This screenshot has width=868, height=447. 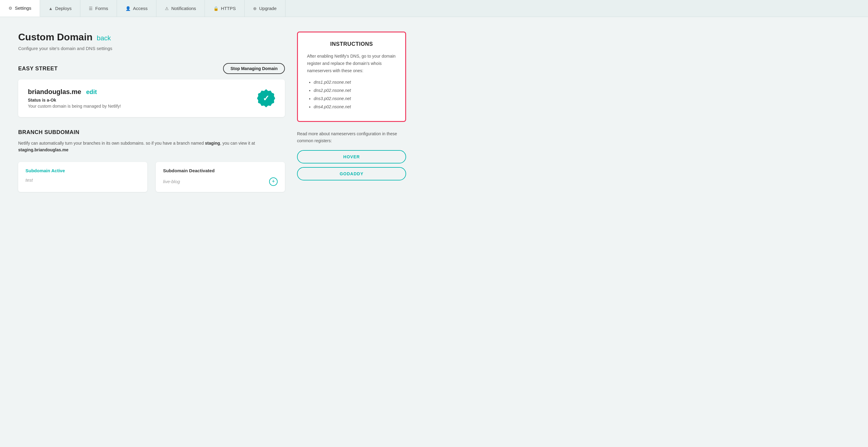 What do you see at coordinates (128, 8) in the screenshot?
I see `access-icon: 👤` at bounding box center [128, 8].